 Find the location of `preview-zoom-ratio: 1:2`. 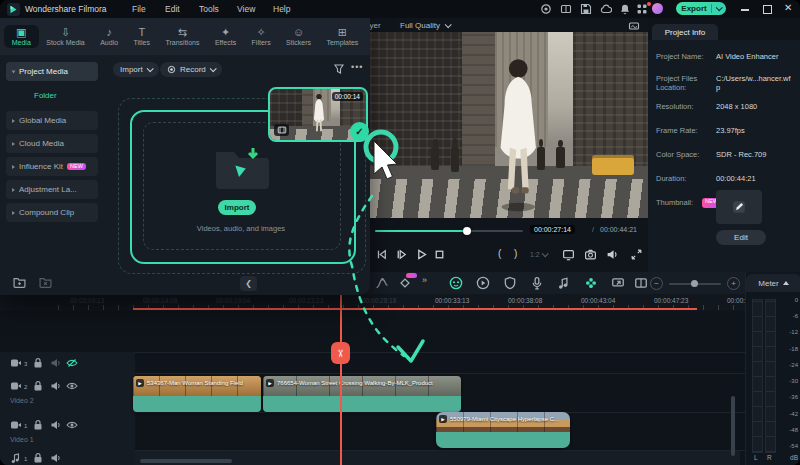

preview-zoom-ratio: 1:2 is located at coordinates (538, 254).